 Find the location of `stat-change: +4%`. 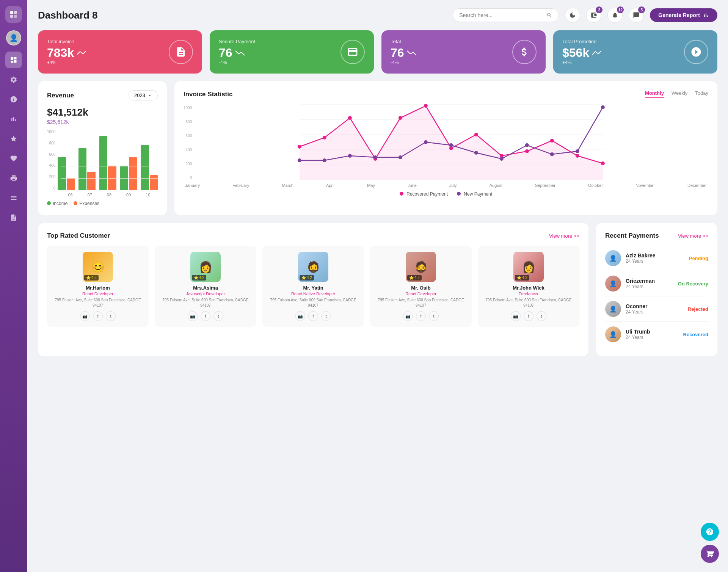

stat-change: +4% is located at coordinates (67, 63).